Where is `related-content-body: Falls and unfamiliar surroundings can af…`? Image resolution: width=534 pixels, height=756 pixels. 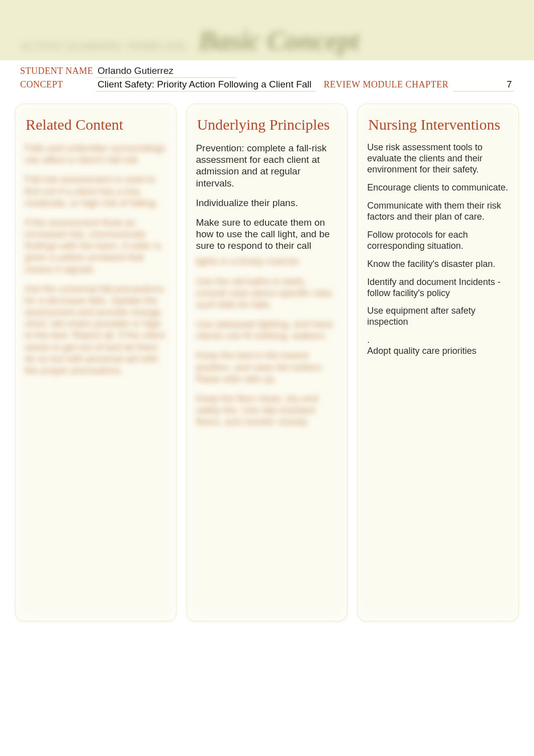
related-content-body: Falls and unfamiliar surroundings can af… is located at coordinates (96, 259).